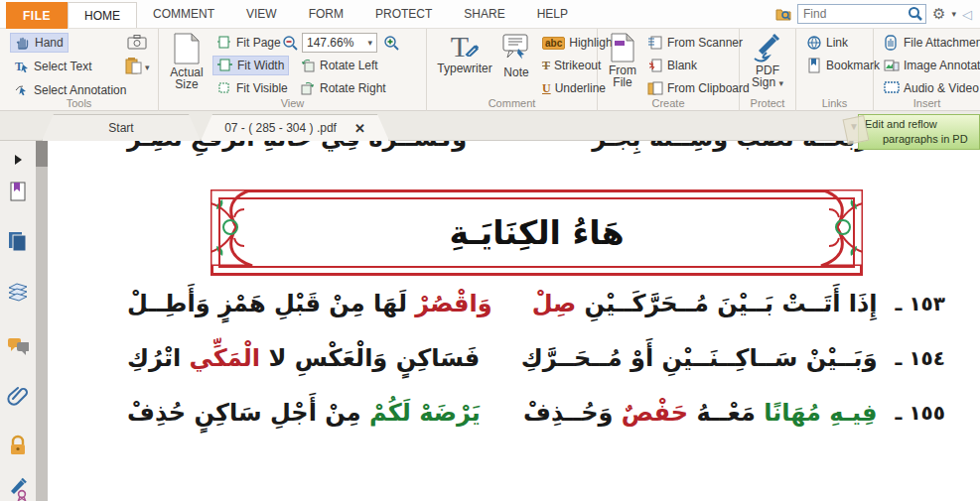 The image size is (980, 501). What do you see at coordinates (827, 43) in the screenshot?
I see `link-button: Link` at bounding box center [827, 43].